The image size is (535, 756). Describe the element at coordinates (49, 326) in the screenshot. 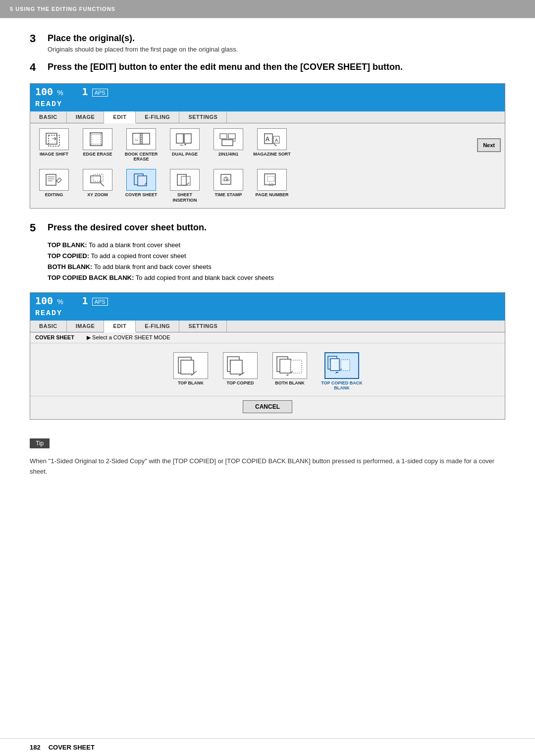

I see `copier2-tab-basic: BASIC` at that location.